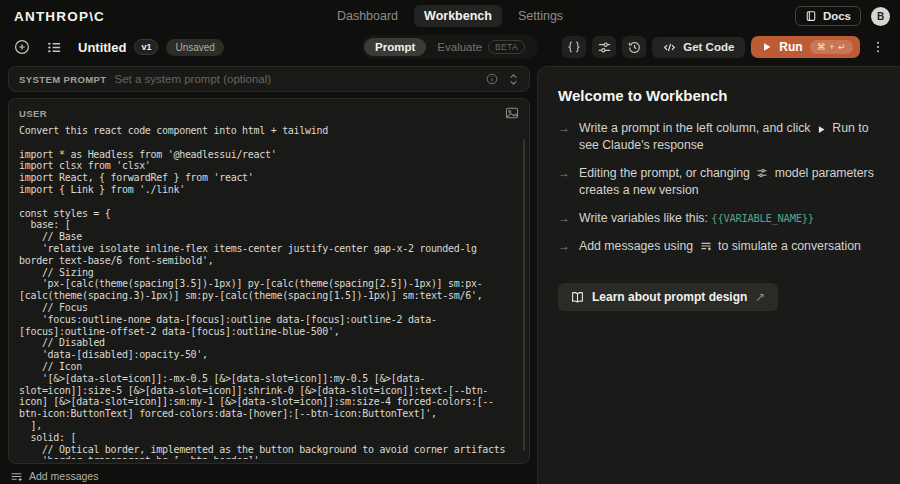 The image size is (900, 484). Describe the element at coordinates (540, 16) in the screenshot. I see `nav-settings: Settings` at that location.